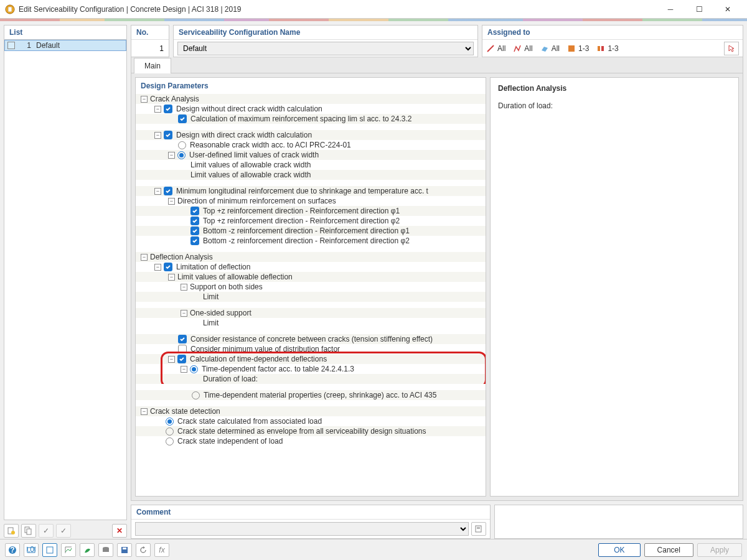  Describe the element at coordinates (374, 20) in the screenshot. I see `color-strip` at that location.